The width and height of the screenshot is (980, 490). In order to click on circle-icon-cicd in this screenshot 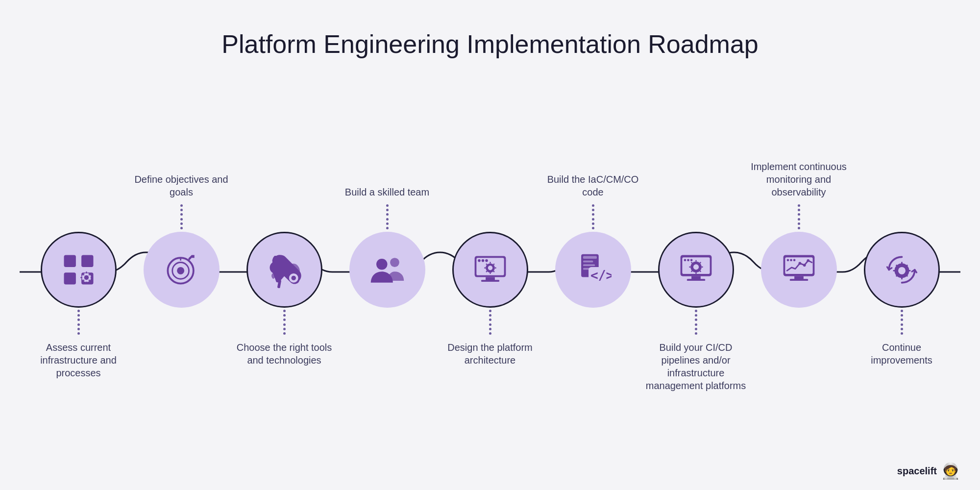, I will do `click(696, 270)`.